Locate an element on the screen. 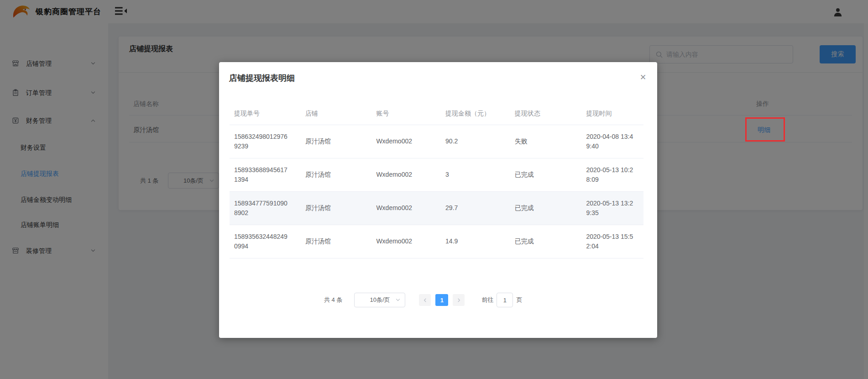  cell-withdraw-no: 1589336889456171394 is located at coordinates (265, 174).